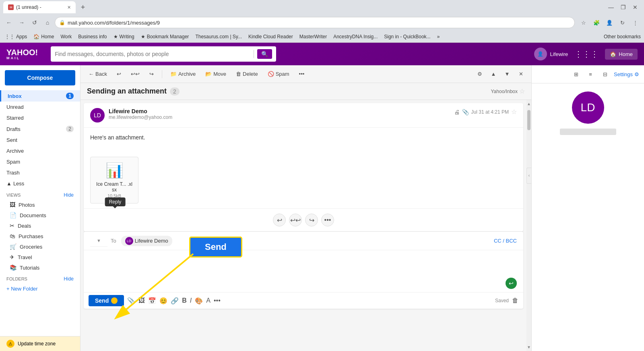 This screenshot has width=644, height=351. What do you see at coordinates (609, 23) in the screenshot?
I see `profile-icon: 👤` at bounding box center [609, 23].